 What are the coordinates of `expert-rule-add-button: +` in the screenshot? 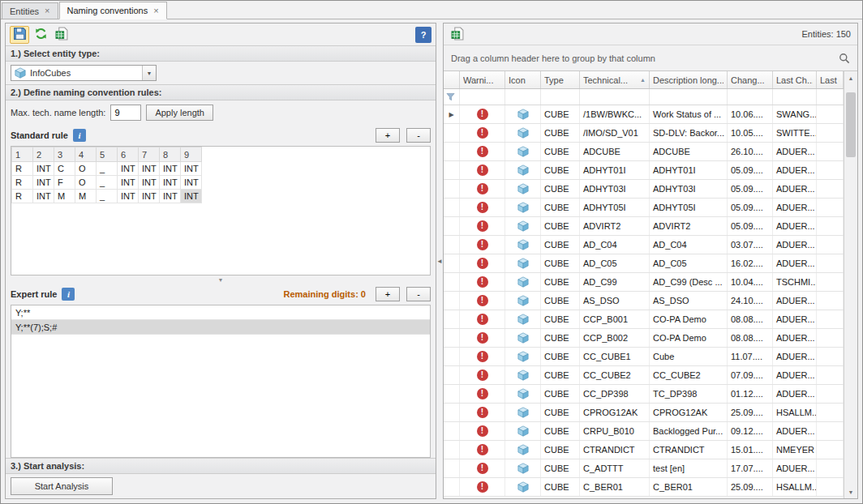 It's located at (388, 294).